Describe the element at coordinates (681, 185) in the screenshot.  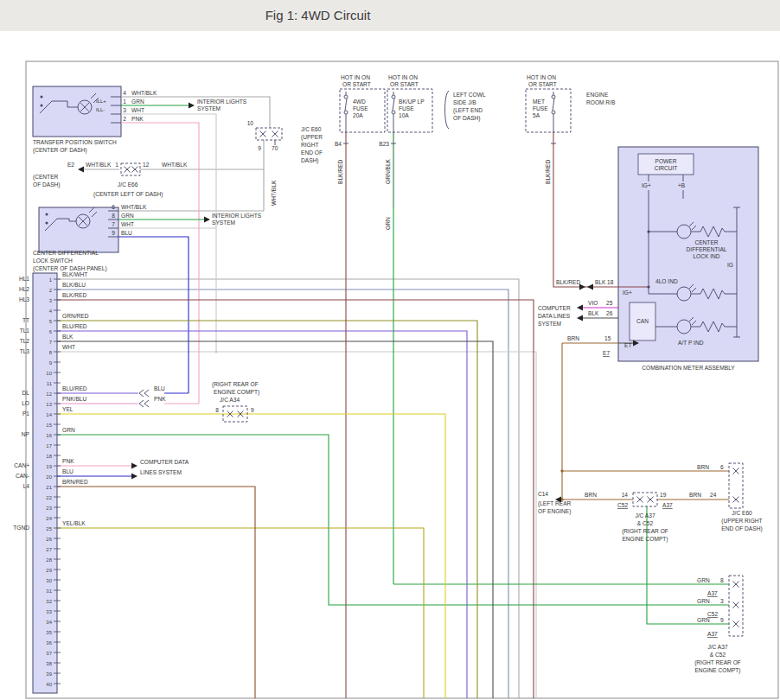
I see `meter-b-plus: +B` at that location.